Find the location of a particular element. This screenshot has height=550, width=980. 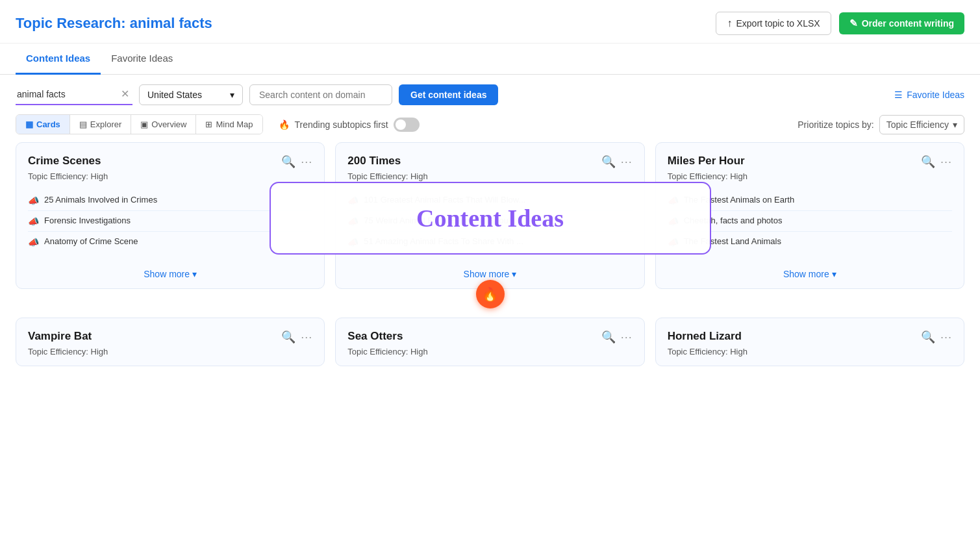

card-header: 200 Times 🔍 ··· is located at coordinates (490, 162).